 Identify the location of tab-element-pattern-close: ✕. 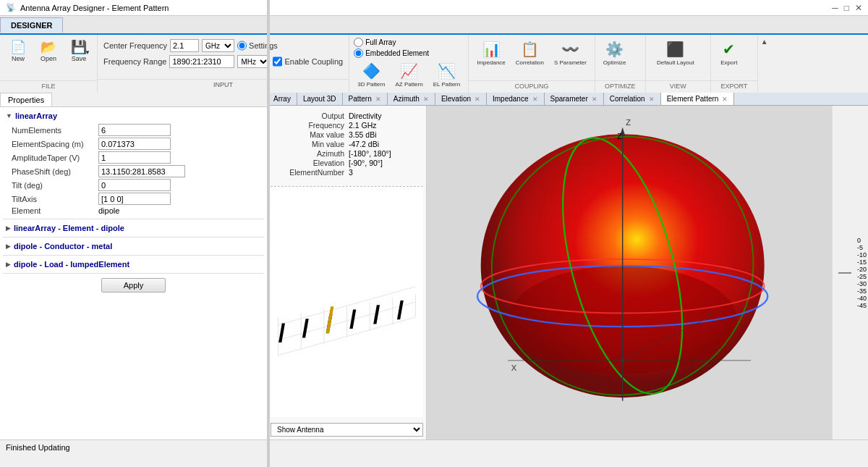
(725, 99).